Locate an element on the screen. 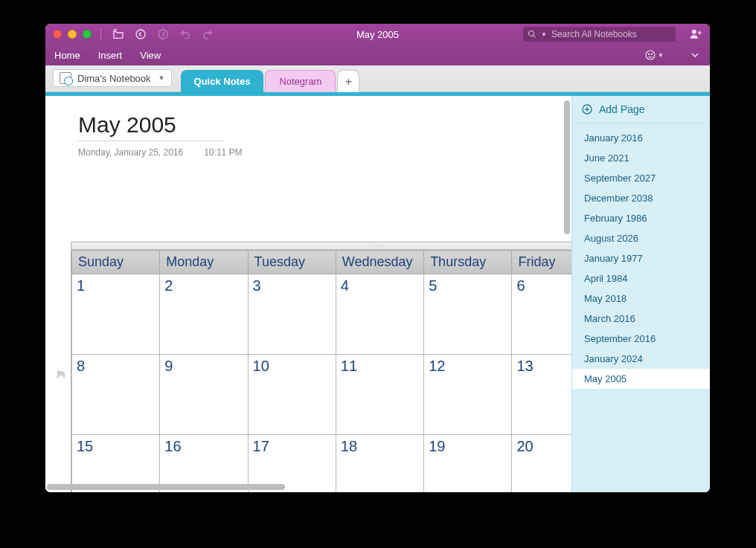 The width and height of the screenshot is (756, 548). page-title: May 2005 is located at coordinates (151, 126).